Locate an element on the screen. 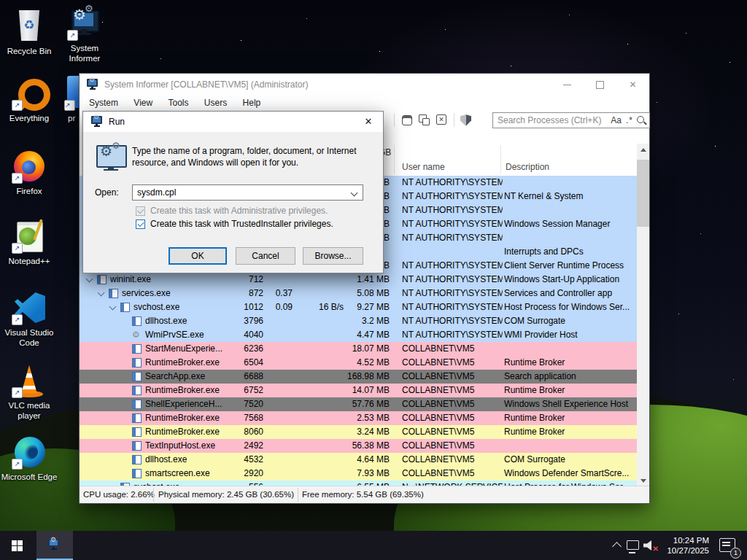 The image size is (747, 560). window-titlebar: ⚙ System Informer [COLLABNET\VM5] (Admin… is located at coordinates (365, 85).